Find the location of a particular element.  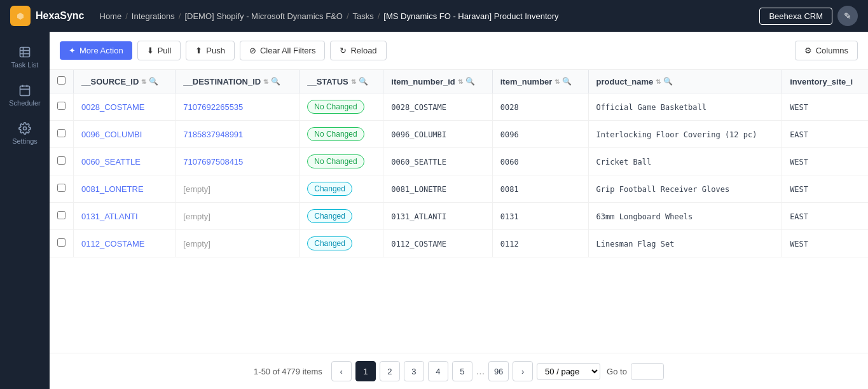

page-1-button: 1 is located at coordinates (366, 371).